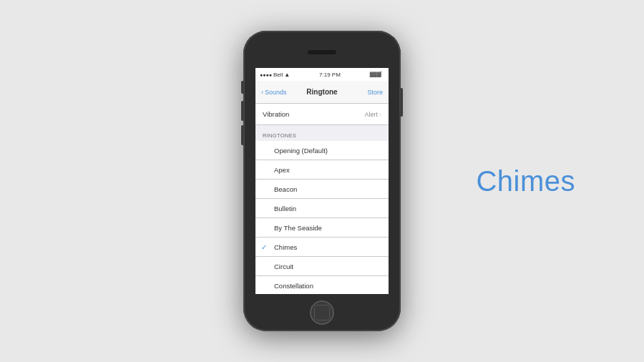  What do you see at coordinates (322, 52) in the screenshot?
I see `speaker-grille` at bounding box center [322, 52].